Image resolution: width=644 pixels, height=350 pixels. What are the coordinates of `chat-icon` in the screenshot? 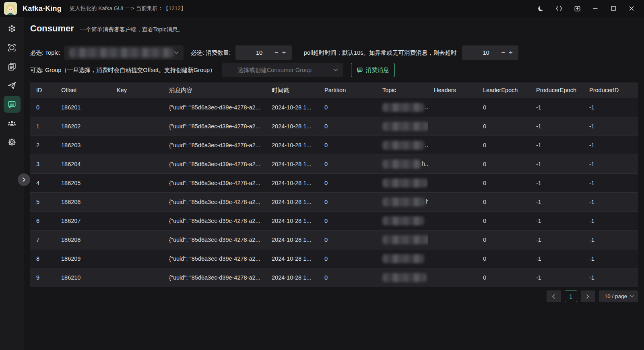 It's located at (12, 105).